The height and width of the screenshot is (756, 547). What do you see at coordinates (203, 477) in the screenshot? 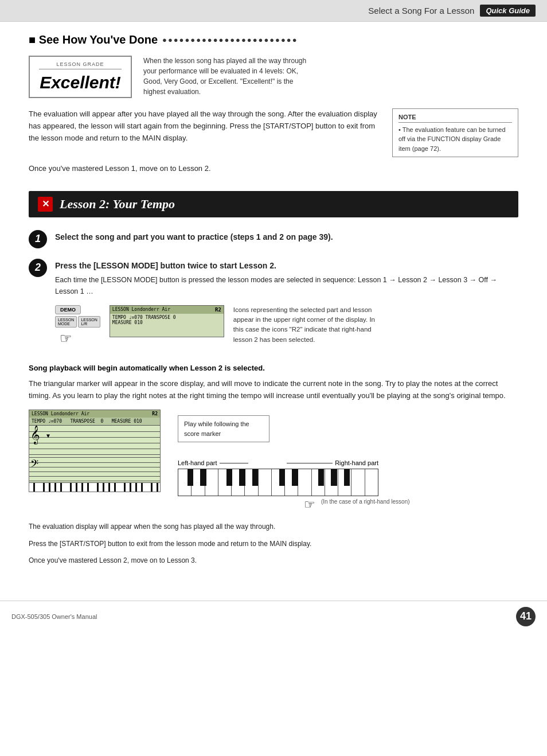
I see `bk2` at bounding box center [203, 477].